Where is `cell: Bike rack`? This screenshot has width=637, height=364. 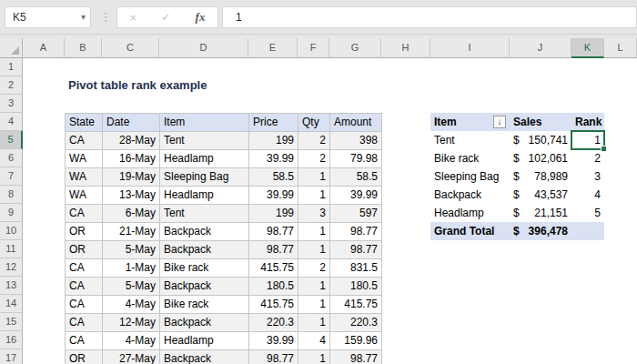
cell: Bike rack is located at coordinates (205, 268).